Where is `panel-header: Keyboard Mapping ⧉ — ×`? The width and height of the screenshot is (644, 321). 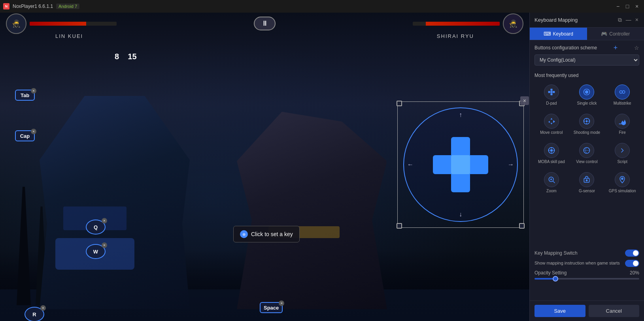 panel-header: Keyboard Mapping ⧉ — × is located at coordinates (587, 20).